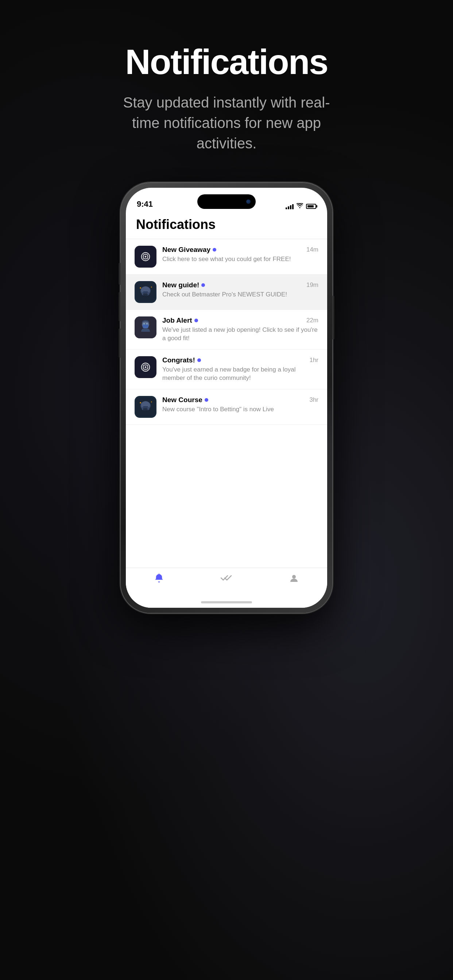 This screenshot has width=453, height=980. What do you see at coordinates (120, 343) in the screenshot?
I see `volume-down-button` at bounding box center [120, 343].